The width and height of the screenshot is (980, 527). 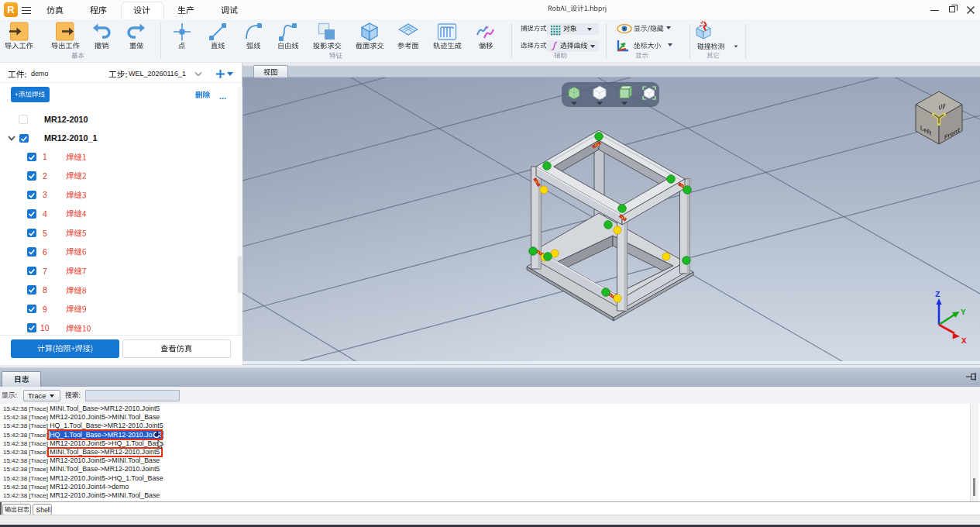 I want to click on svg-text: Y, so click(x=964, y=312).